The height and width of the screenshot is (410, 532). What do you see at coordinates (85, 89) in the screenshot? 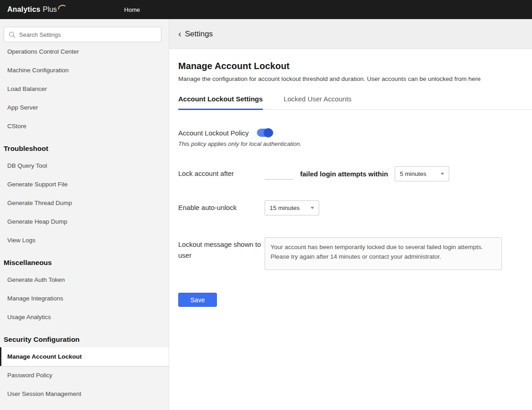
I see `sidebar-item-load-balancer: Load Balancer` at bounding box center [85, 89].